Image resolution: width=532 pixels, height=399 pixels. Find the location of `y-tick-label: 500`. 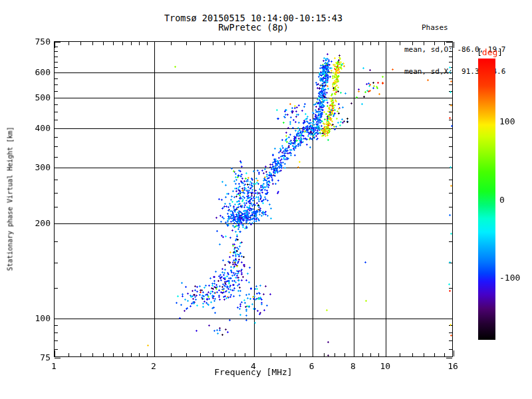

y-tick-label: 500 is located at coordinates (36, 97).